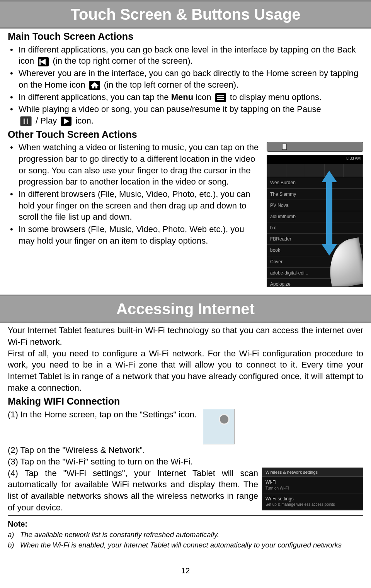 This screenshot has height=588, width=371. Describe the element at coordinates (186, 571) in the screenshot. I see `page-number: 12` at that location.